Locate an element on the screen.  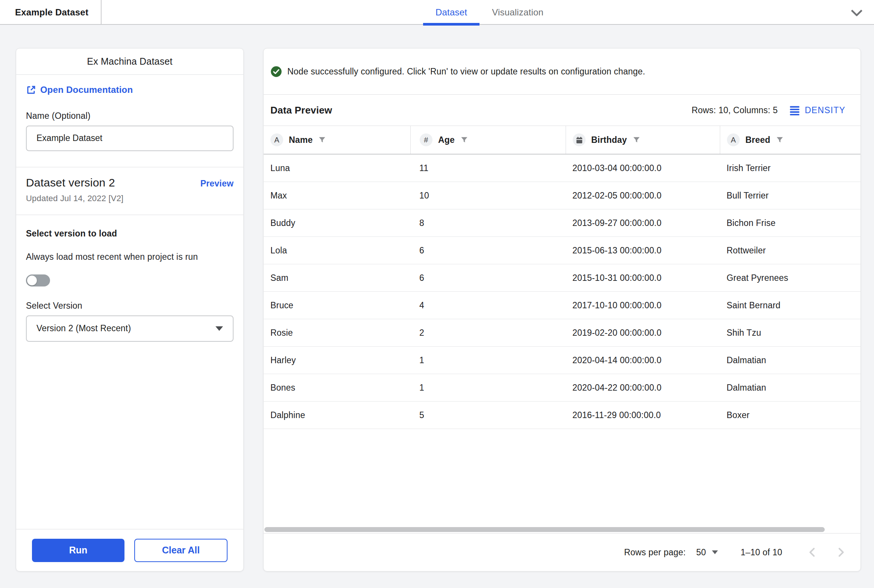
version-select: Version 2 (Most Recent) is located at coordinates (130, 329).